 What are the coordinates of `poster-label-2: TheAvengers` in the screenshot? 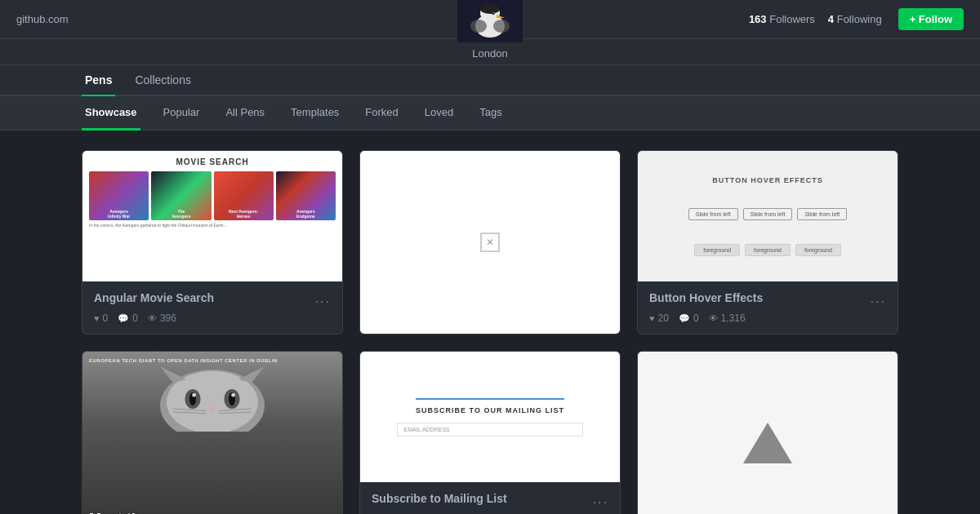 It's located at (181, 214).